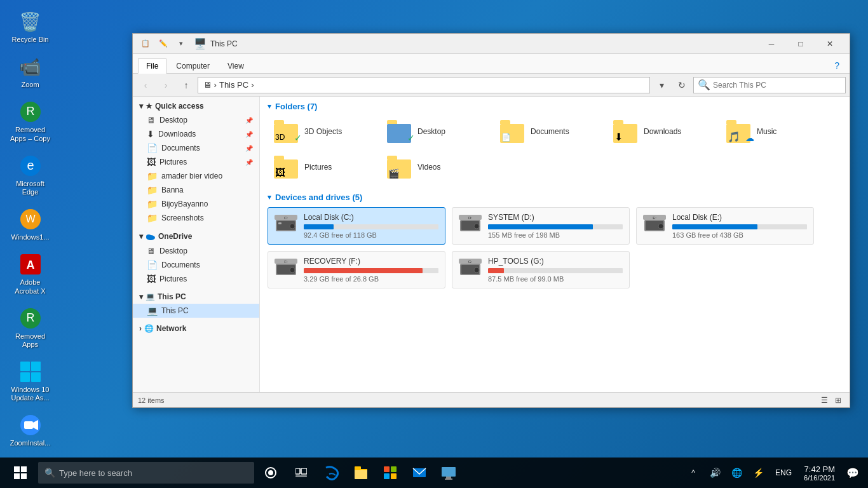  What do you see at coordinates (371, 217) in the screenshot?
I see `drive-name-c: Local Disk (C:)` at bounding box center [371, 217].